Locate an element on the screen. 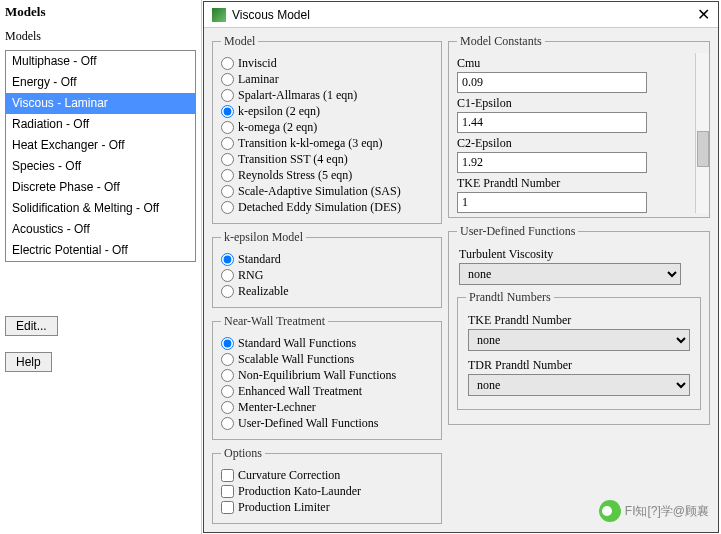 This screenshot has width=721, height=534. list-item: Heat Exchanger - Off is located at coordinates (100, 146).